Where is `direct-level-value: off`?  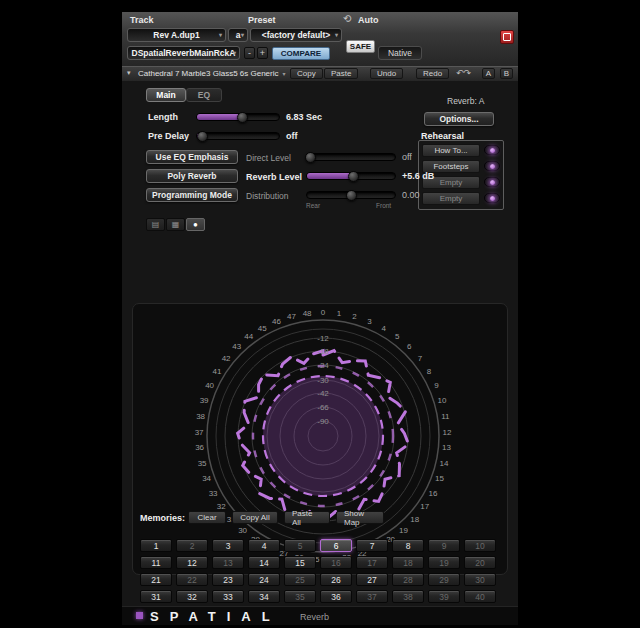 direct-level-value: off is located at coordinates (407, 157).